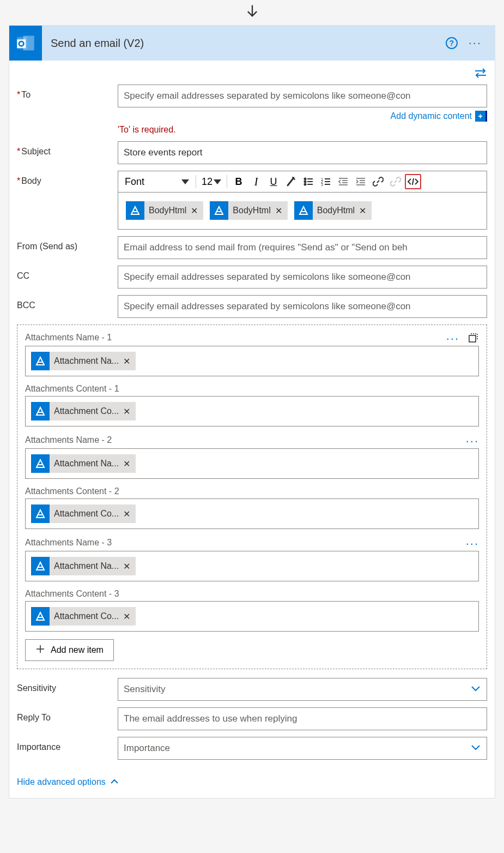  What do you see at coordinates (473, 339) in the screenshot?
I see `array-mode-icon` at bounding box center [473, 339].